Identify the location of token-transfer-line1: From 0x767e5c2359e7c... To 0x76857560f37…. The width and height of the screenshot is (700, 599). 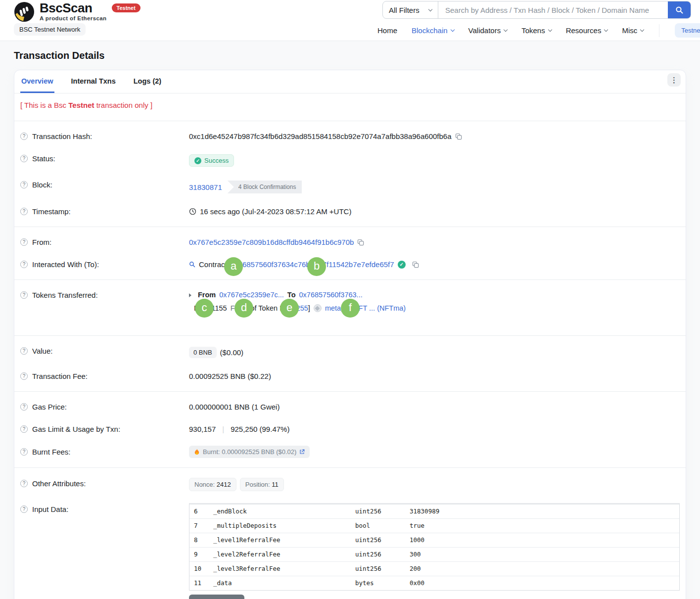
(434, 295).